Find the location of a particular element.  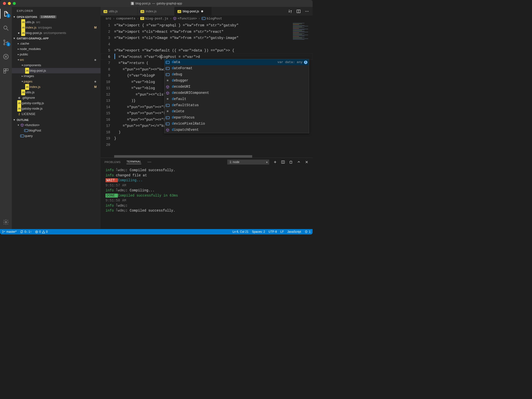

tree-item: ⚷LICENSE is located at coordinates (56, 114).